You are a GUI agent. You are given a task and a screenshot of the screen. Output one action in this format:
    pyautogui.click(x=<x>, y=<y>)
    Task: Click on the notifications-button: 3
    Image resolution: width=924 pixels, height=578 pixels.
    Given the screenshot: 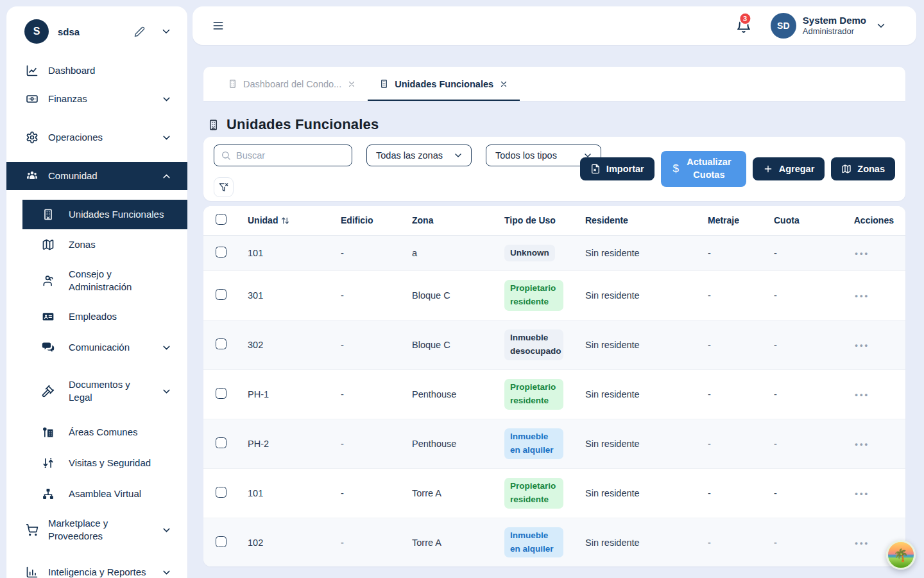 What is the action you would take?
    pyautogui.click(x=744, y=26)
    